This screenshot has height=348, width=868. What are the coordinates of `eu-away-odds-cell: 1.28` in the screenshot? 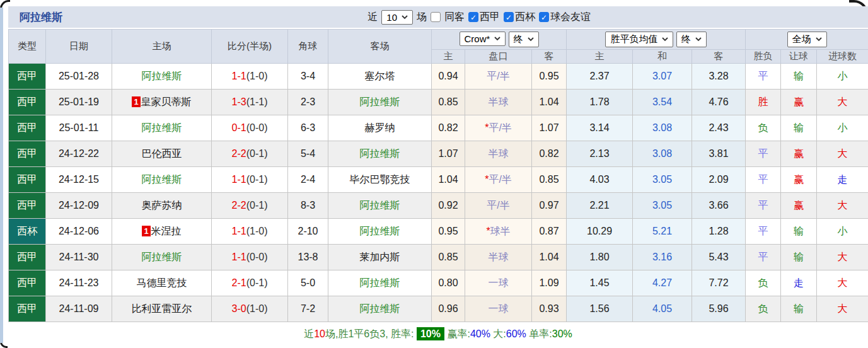 It's located at (719, 232).